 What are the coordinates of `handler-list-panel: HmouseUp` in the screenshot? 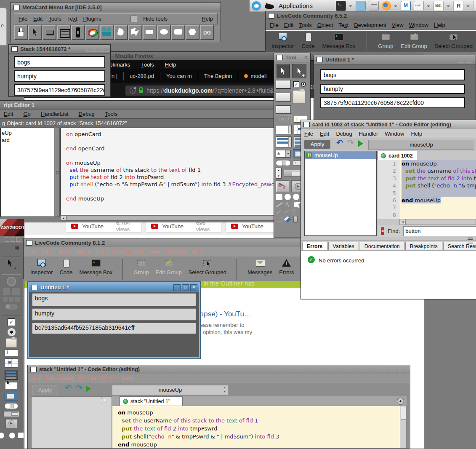 It's located at (340, 193).